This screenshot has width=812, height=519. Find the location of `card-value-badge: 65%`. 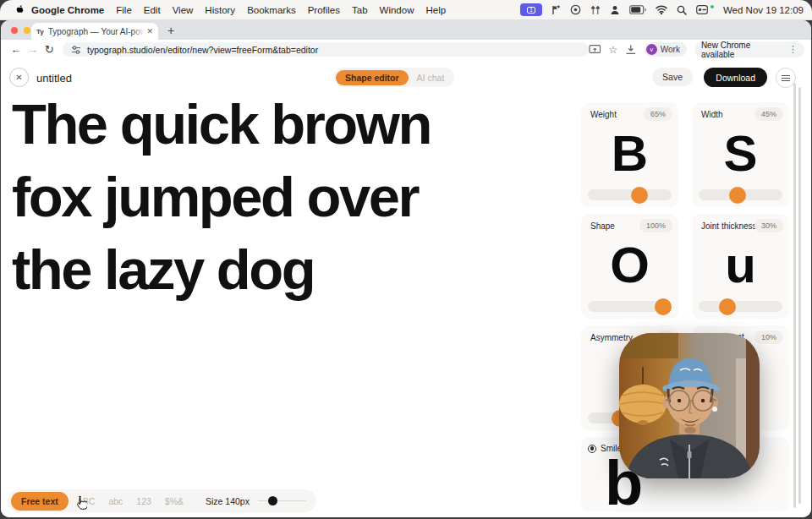

card-value-badge: 65% is located at coordinates (658, 114).